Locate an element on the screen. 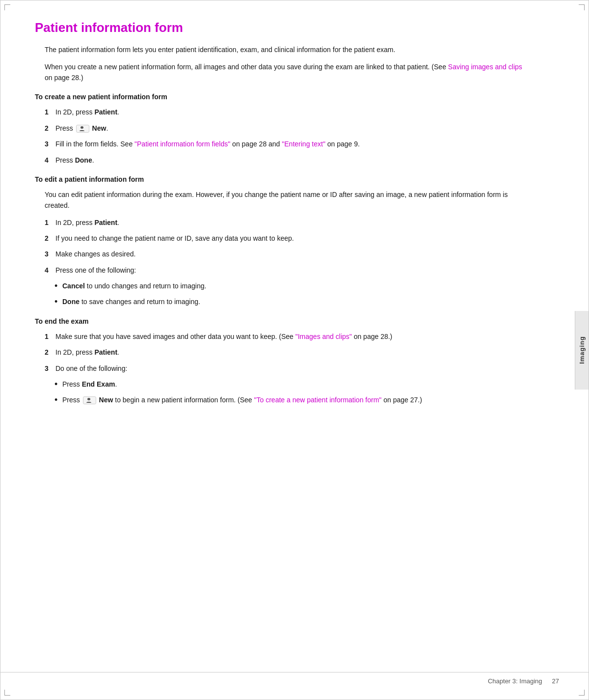 This screenshot has height=700, width=589. side-tab-label: Imaging is located at coordinates (582, 350).